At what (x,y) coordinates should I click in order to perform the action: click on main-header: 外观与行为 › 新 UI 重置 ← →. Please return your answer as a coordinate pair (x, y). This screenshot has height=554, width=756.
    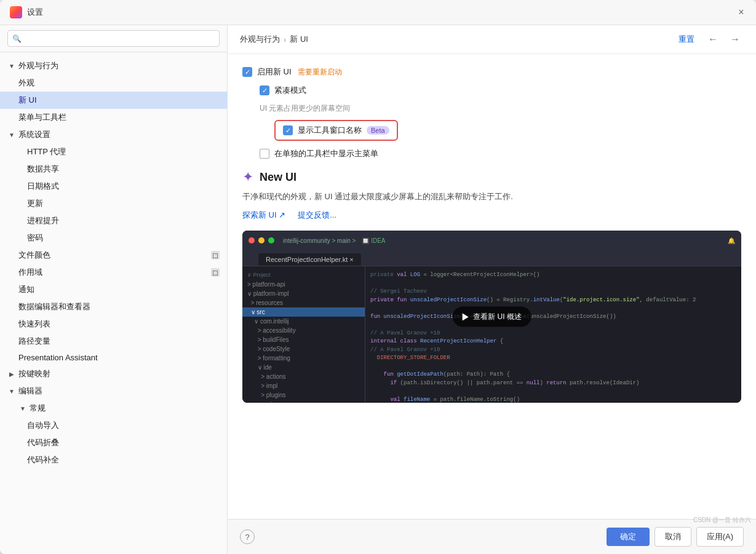
    Looking at the image, I should click on (492, 39).